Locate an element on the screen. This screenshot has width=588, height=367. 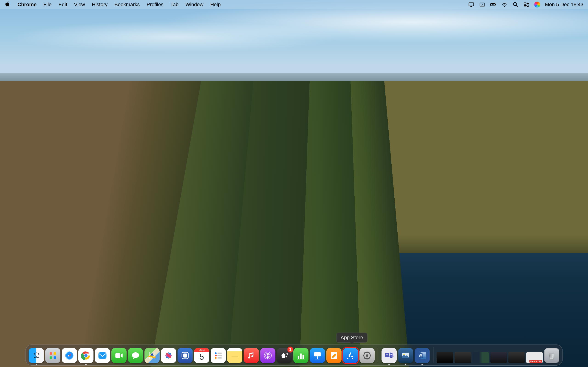
calendar-icon-month: DEC is located at coordinates (202, 350).